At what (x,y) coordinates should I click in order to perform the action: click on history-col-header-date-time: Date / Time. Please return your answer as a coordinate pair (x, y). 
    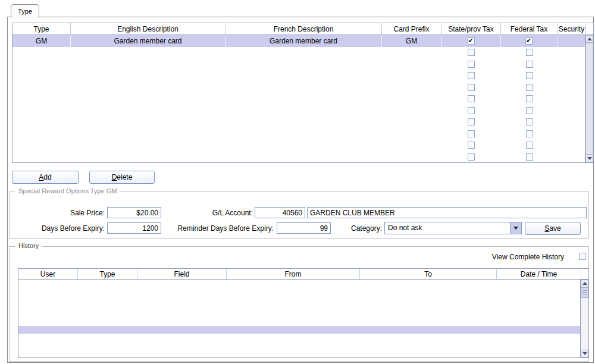
    Looking at the image, I should click on (539, 274).